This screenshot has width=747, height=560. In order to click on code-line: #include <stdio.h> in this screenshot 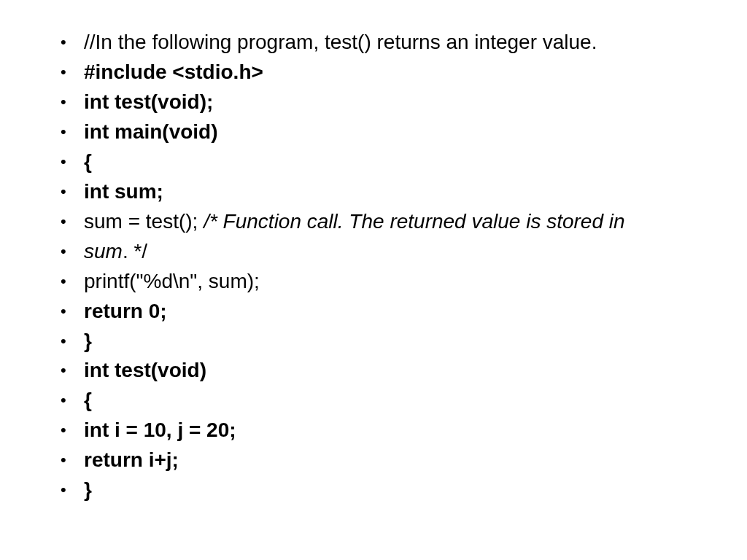, I will do `click(387, 73)`.